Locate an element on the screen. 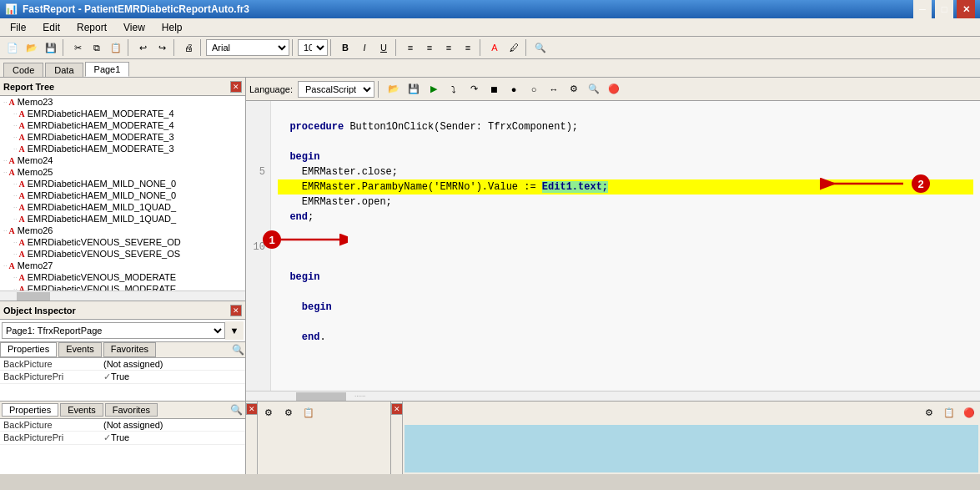 The image size is (980, 490). br-btn2: 📋 is located at coordinates (949, 412).